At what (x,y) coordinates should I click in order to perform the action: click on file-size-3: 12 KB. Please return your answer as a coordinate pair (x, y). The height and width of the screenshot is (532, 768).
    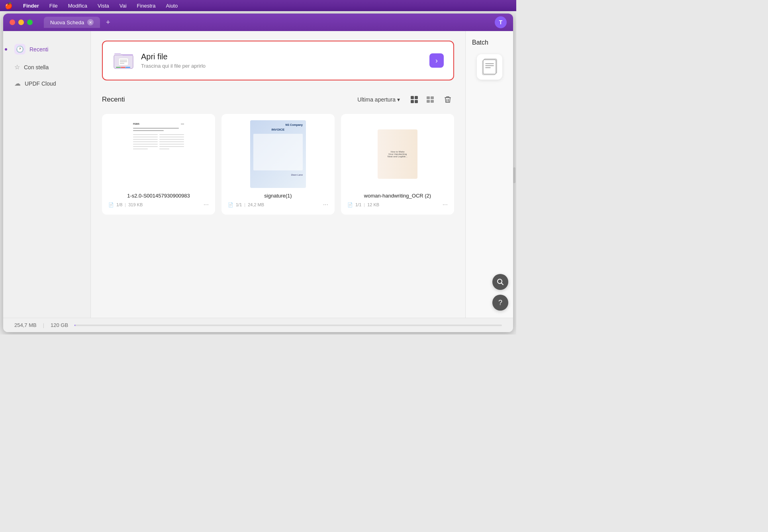
    Looking at the image, I should click on (373, 205).